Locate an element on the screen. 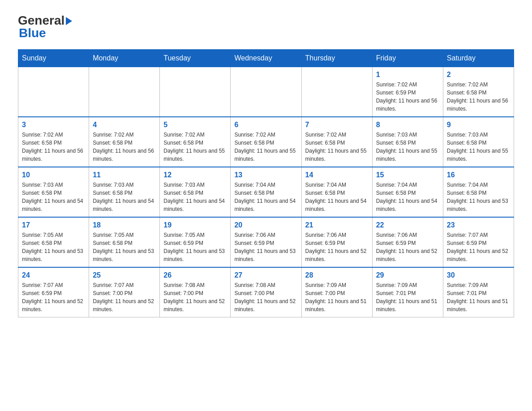  calendar-cell: 24Sunrise: 7:07 AMSunset: 6:59 PMDayligh… is located at coordinates (54, 292).